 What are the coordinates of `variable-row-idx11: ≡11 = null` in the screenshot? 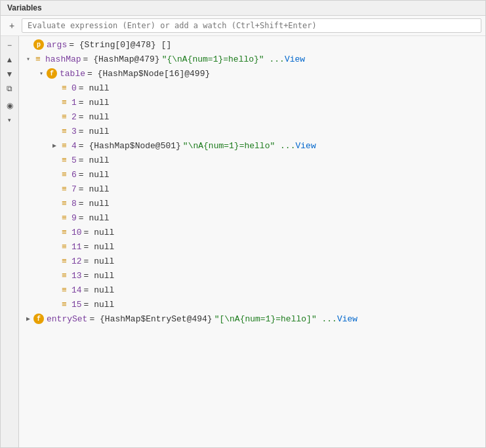 It's located at (252, 247).